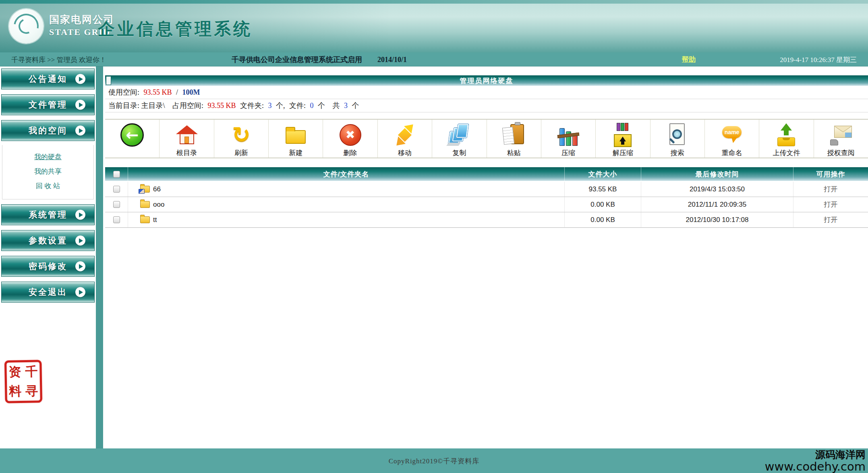  What do you see at coordinates (48, 172) in the screenshot?
I see `my-space-submenu: 我的硬盘 我的共享 回 收 站` at bounding box center [48, 172].